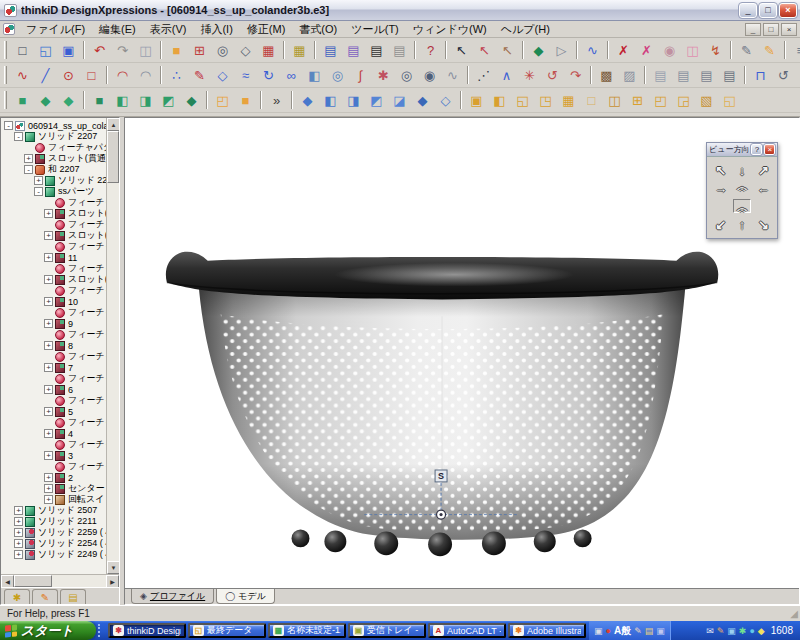 The image size is (800, 640). What do you see at coordinates (746, 50) in the screenshot?
I see `edit-white-icon: ✎` at bounding box center [746, 50].